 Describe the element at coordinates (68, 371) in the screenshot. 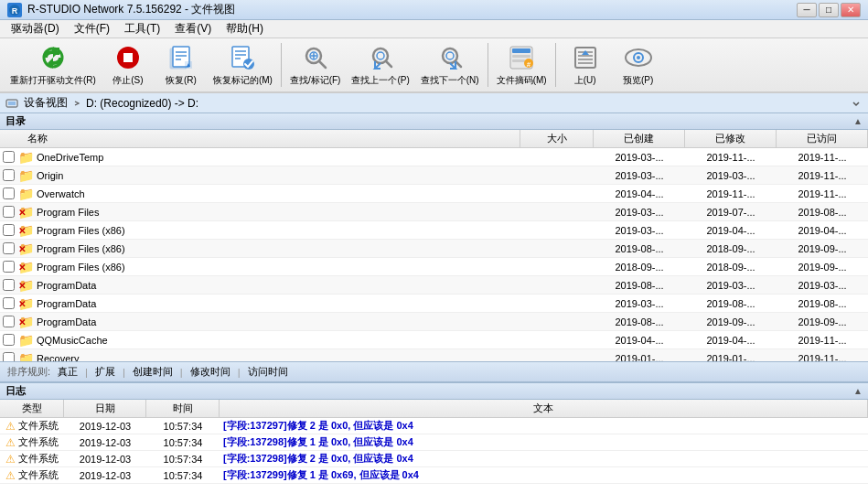

I see `sort-true: 真正` at that location.